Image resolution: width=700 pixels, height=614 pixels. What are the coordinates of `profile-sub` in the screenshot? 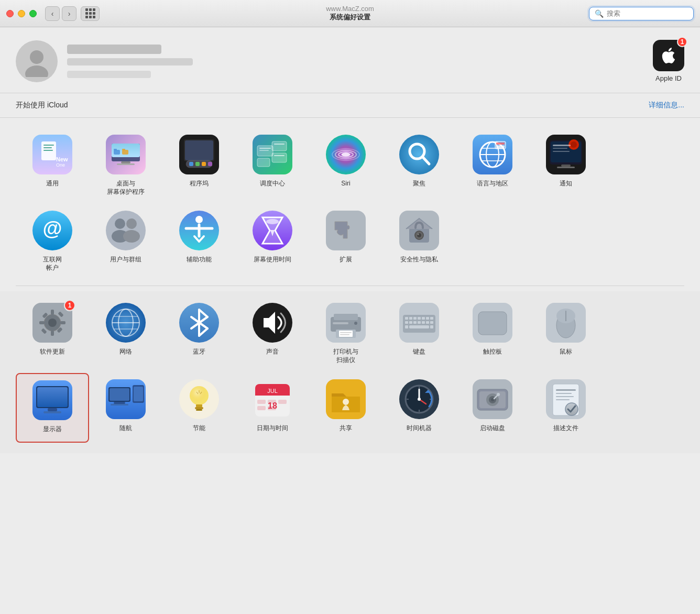 It's located at (109, 74).